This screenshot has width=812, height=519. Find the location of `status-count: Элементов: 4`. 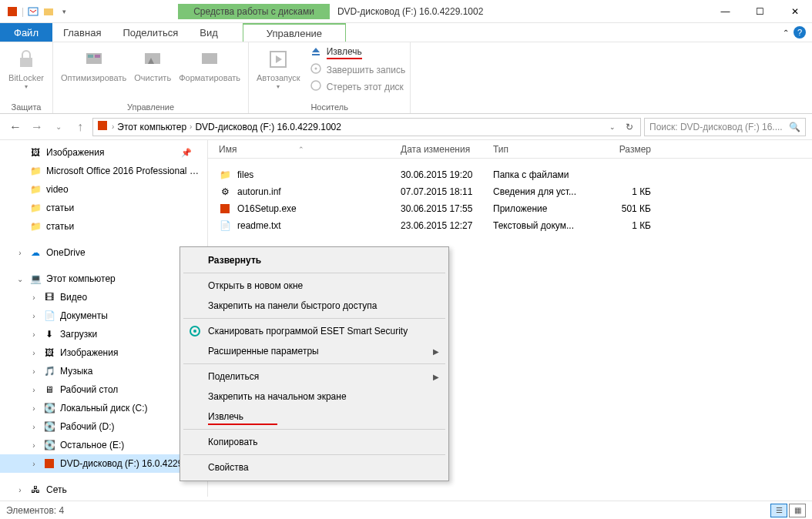

status-count: Элементов: 4 is located at coordinates (35, 511).